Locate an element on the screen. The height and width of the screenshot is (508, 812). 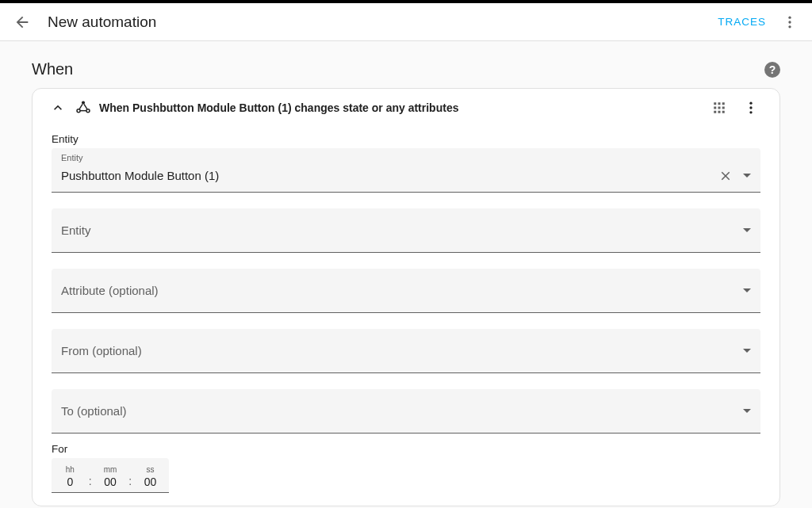
to-field: To (optional) is located at coordinates (406, 411).